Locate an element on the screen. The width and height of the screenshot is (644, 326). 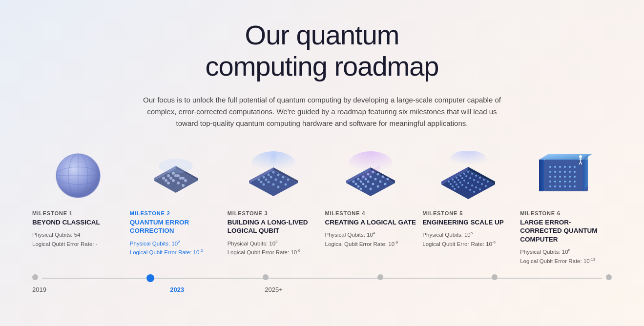
milestone-1: MILESTONE 1 BEYOND CLASSICAL Physical Qu… is located at coordinates (78, 199).